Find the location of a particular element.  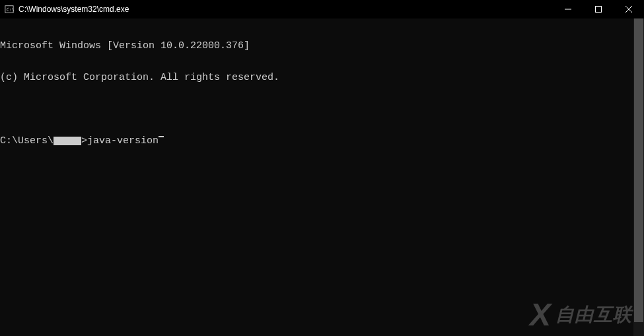

svg-text: C:\ is located at coordinates (11, 10).